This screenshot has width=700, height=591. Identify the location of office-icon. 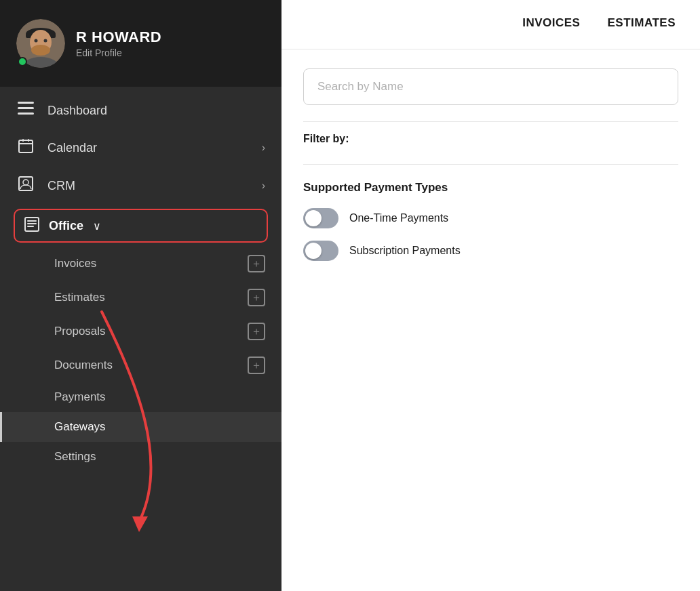
(32, 226).